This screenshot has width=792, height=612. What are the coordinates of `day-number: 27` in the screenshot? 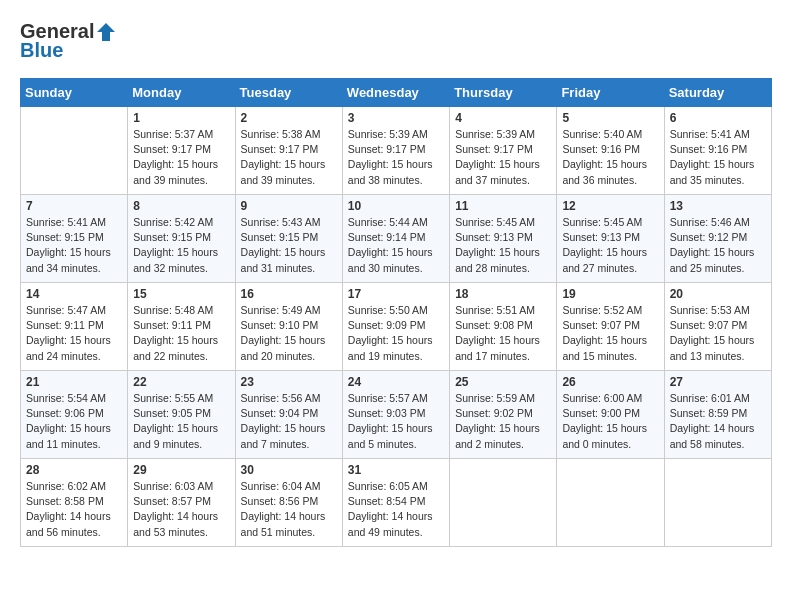 It's located at (718, 382).